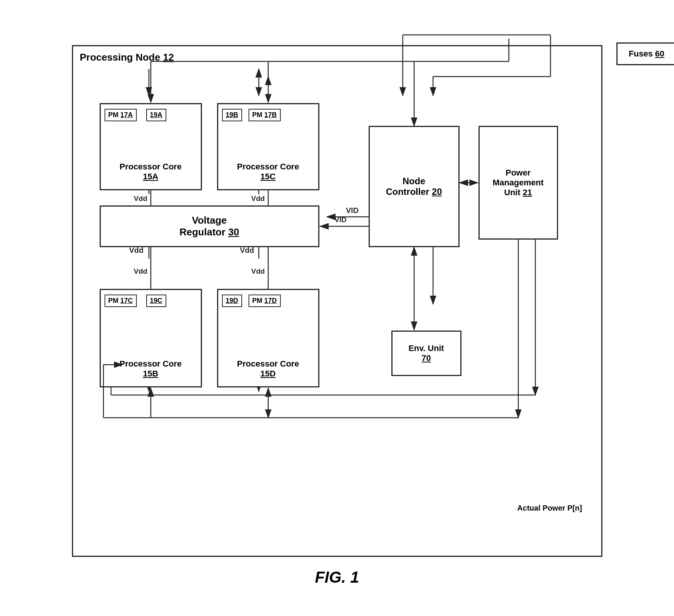  What do you see at coordinates (151, 147) in the screenshot?
I see `processor-core-15a: PM 17A 19A Processor Core15A` at bounding box center [151, 147].